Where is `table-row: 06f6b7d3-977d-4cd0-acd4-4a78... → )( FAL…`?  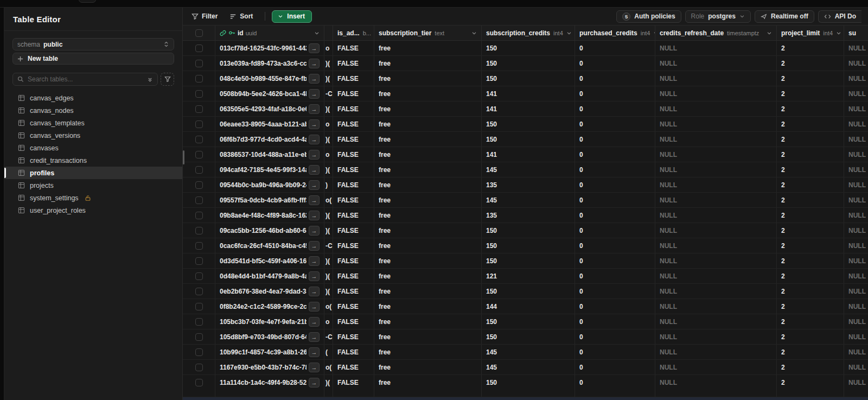 table-row: 06f6b7d3-977d-4cd0-acd4-4a78... → )( FAL… is located at coordinates (525, 139).